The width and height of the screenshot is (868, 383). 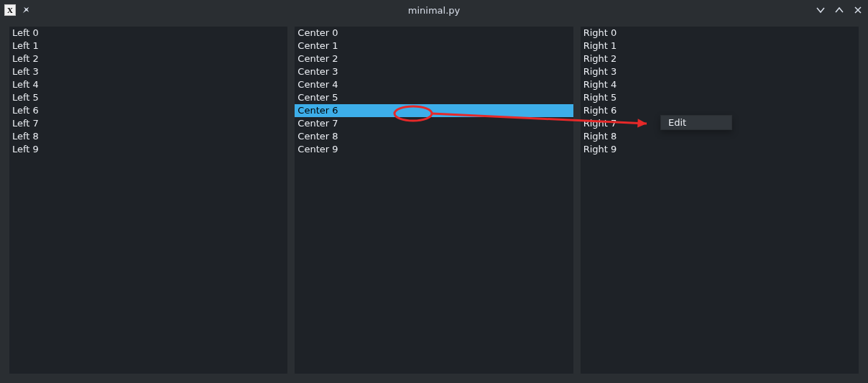 I want to click on list-item: Left 0, so click(x=148, y=33).